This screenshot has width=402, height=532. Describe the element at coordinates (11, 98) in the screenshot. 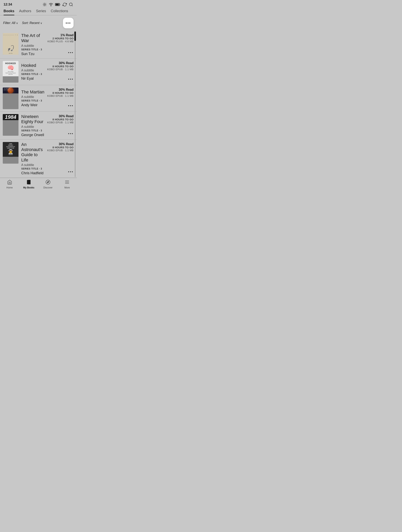

I see `book-cover: THE MARTIANANDY WEIR` at that location.